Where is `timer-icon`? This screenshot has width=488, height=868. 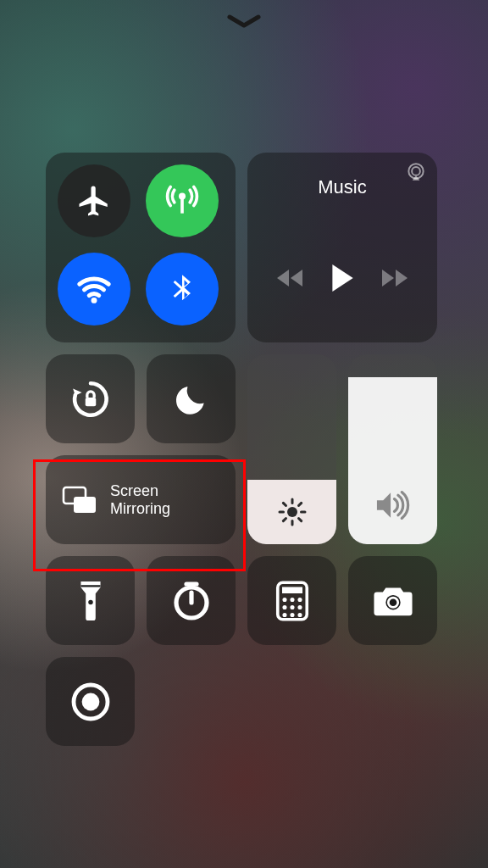 timer-icon is located at coordinates (191, 601).